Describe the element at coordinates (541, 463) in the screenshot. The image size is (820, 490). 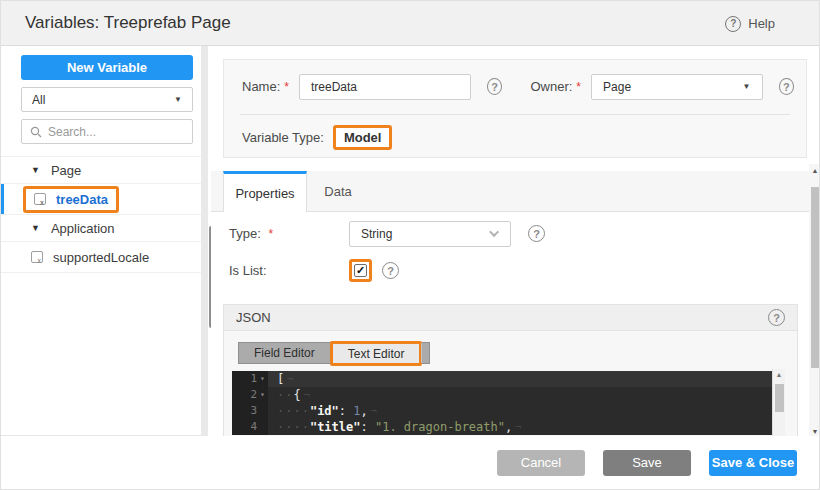
I see `cancel-button: Cancel` at that location.